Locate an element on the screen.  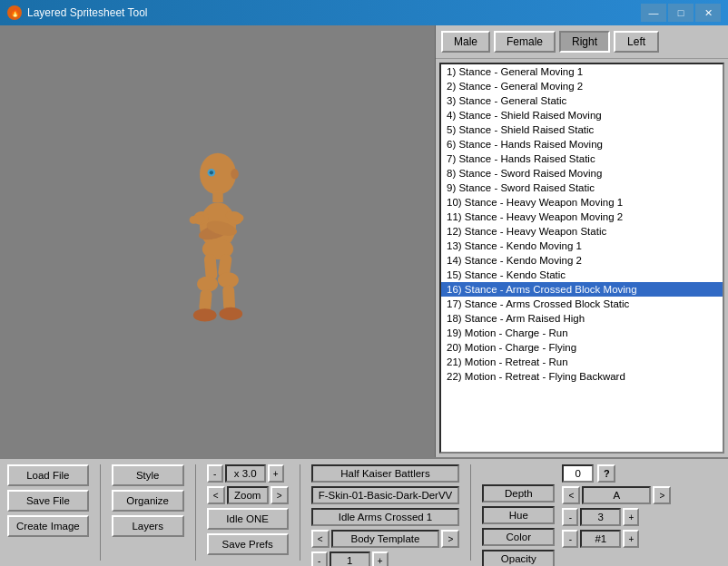
file-buttons-col: Load File Save File Create Image is located at coordinates (48, 501).